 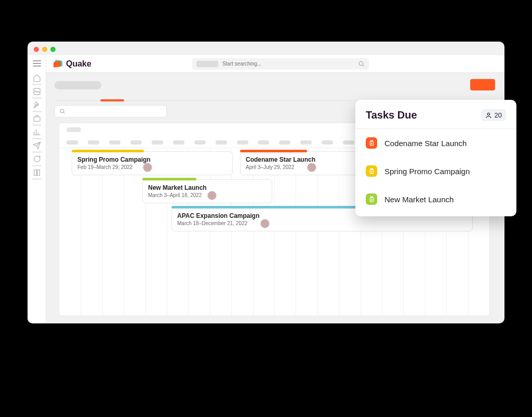 I want to click on chat-icon, so click(x=37, y=159).